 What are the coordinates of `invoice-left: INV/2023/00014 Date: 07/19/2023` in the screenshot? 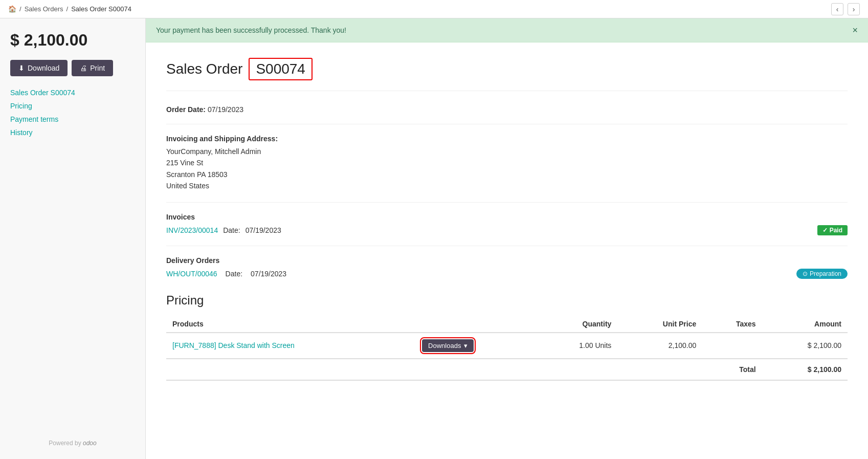 It's located at (224, 230).